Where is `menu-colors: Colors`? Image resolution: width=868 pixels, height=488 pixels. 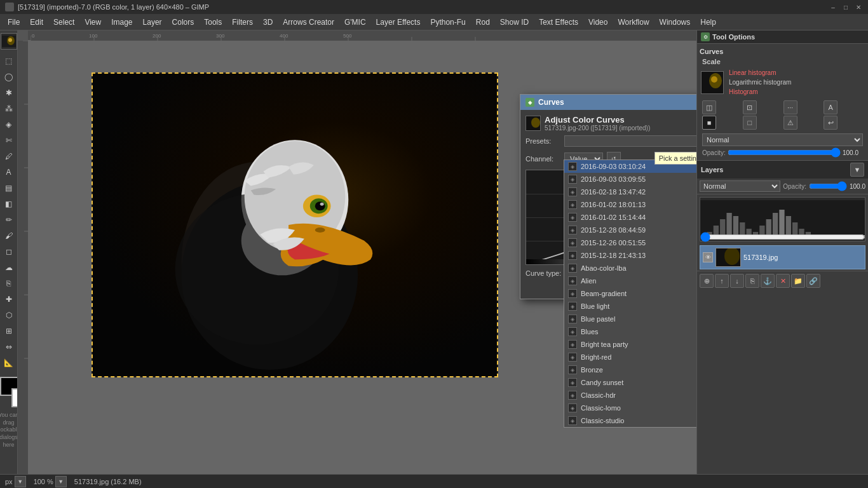 menu-colors: Colors is located at coordinates (183, 22).